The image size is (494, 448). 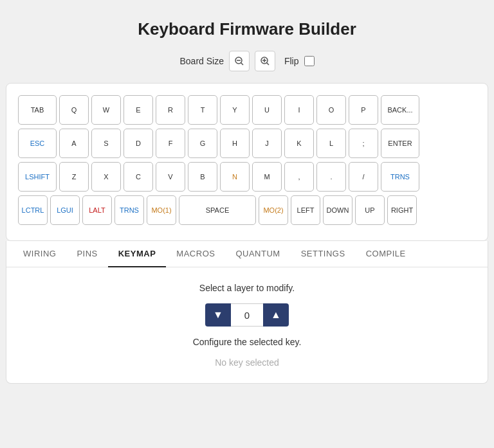 I want to click on layer-increment-button: ▲, so click(x=276, y=315).